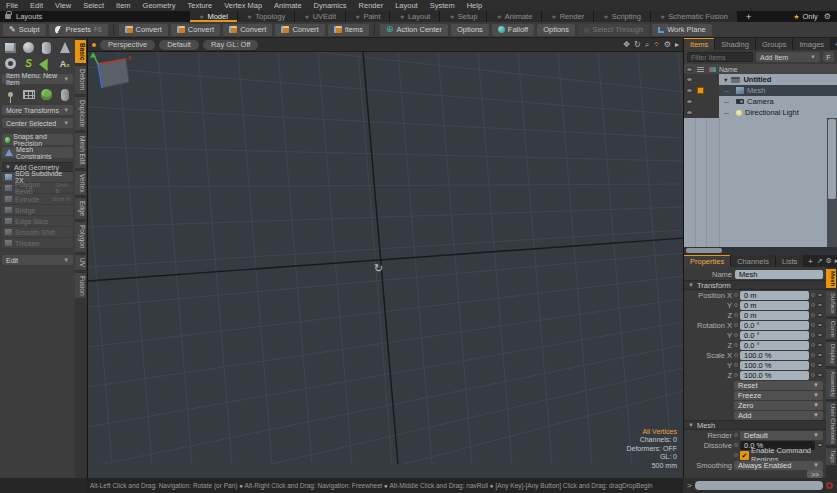  What do you see at coordinates (38, 232) in the screenshot?
I see `smooth-shift-button: Smooth Shift` at bounding box center [38, 232].